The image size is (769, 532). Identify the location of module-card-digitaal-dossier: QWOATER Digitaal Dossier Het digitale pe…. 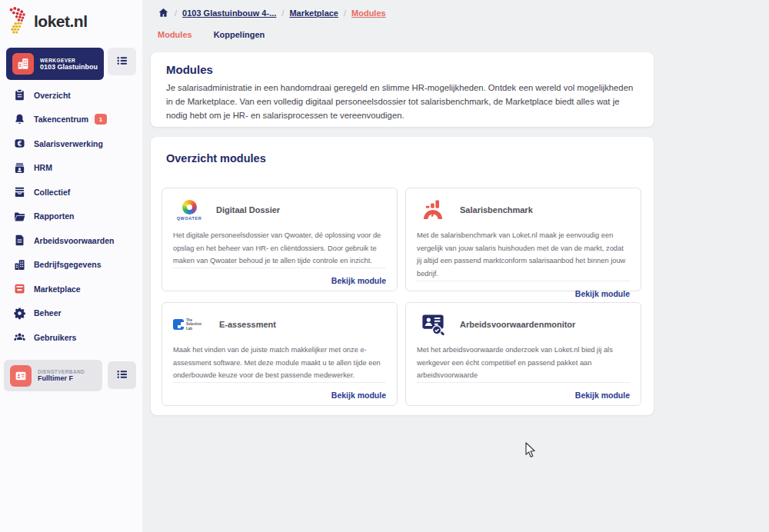
(280, 240).